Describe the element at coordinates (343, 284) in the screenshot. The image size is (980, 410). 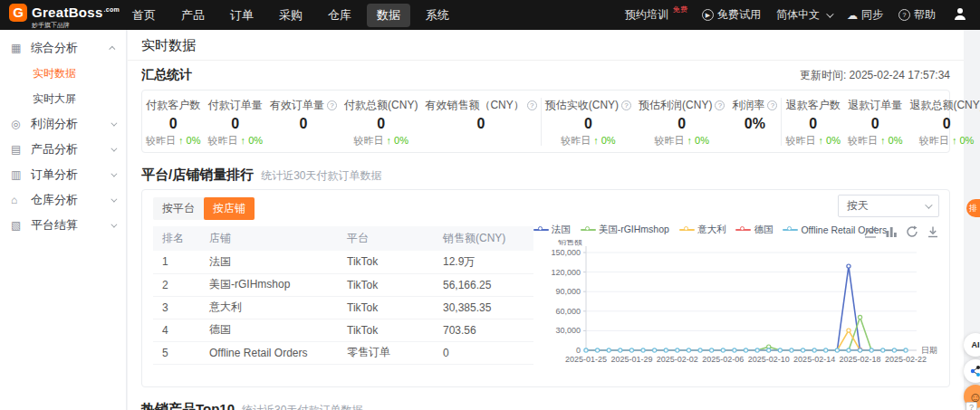
I see `table-row: 2美国-rGIHmshopTikTok56,166.25` at that location.